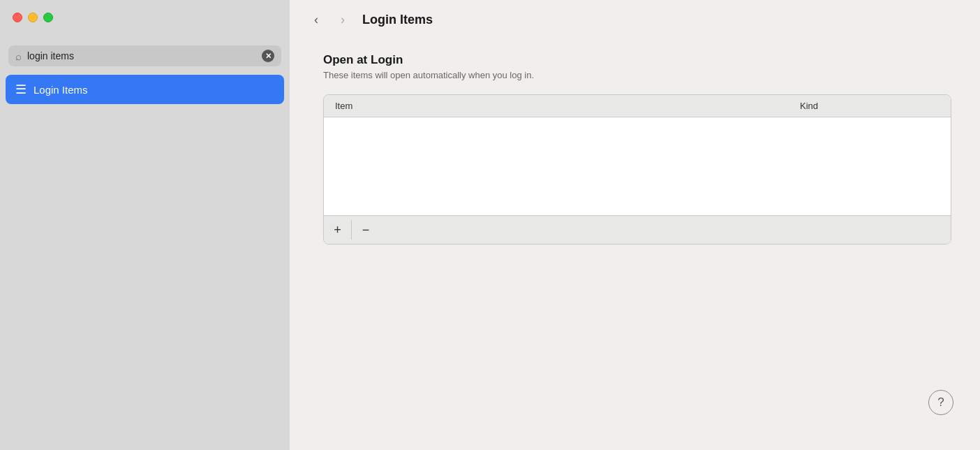 This screenshot has width=980, height=450. I want to click on remove-item-button: −, so click(366, 230).